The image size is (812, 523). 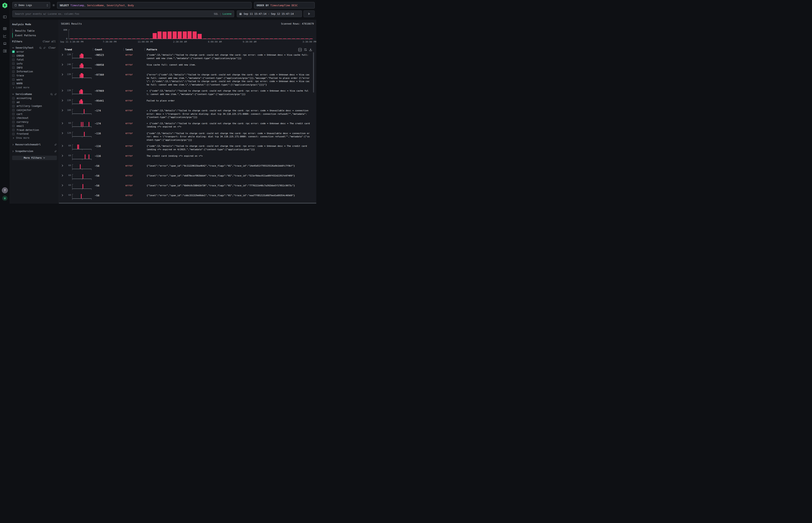 I want to click on table-row: 60~174error×{"code":13,"details":"failed…, so click(x=188, y=125).